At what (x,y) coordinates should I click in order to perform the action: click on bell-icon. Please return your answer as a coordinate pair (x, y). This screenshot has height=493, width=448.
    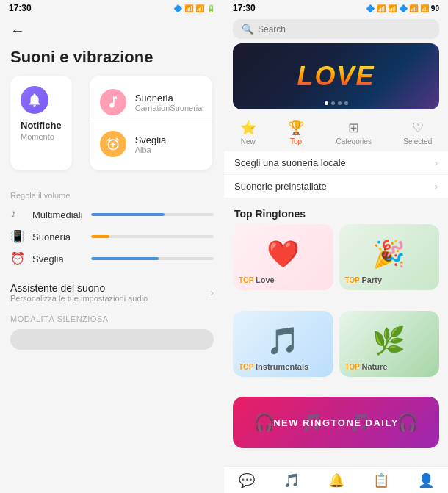
    Looking at the image, I should click on (35, 100).